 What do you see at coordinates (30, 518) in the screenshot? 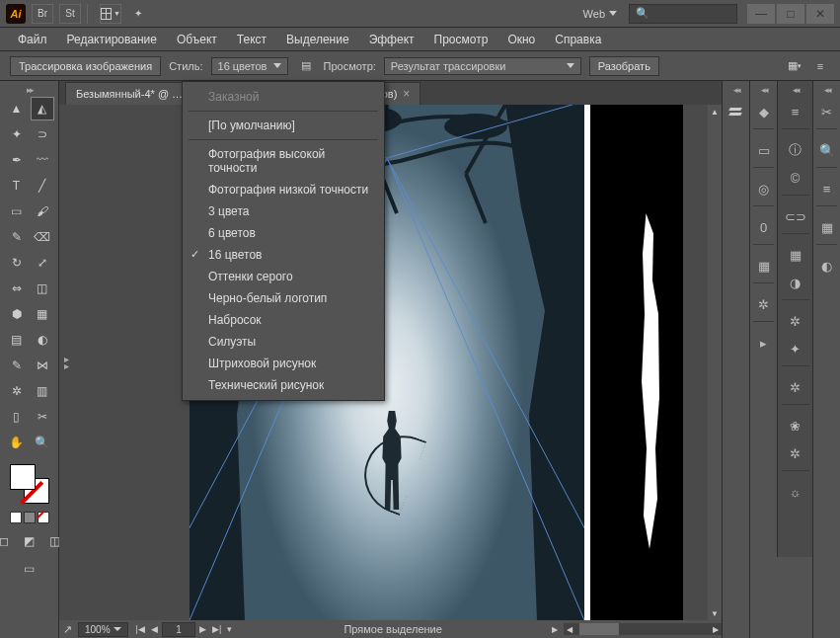
I see `gradient-mode-icon` at bounding box center [30, 518].